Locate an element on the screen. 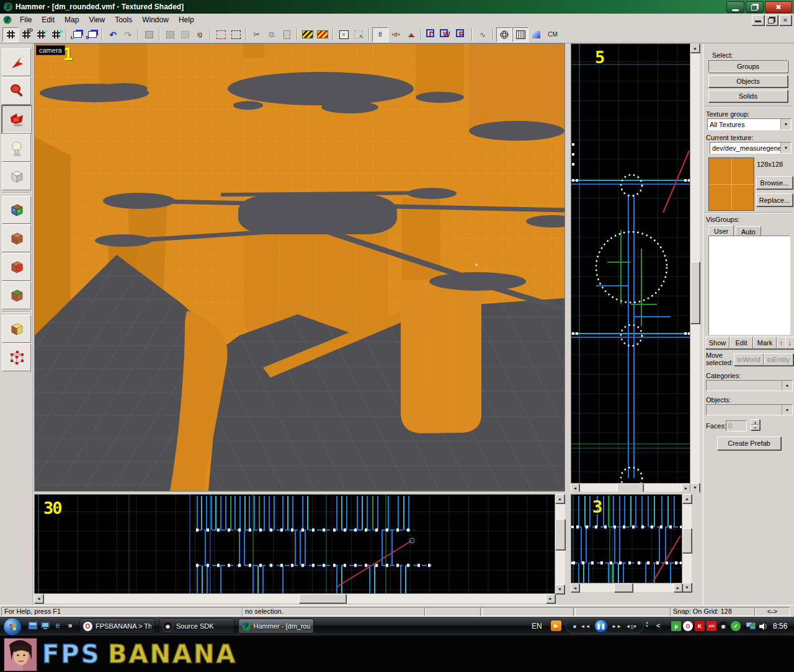 This screenshot has width=794, height=672. grid-3d-button: 3D is located at coordinates (26, 35).